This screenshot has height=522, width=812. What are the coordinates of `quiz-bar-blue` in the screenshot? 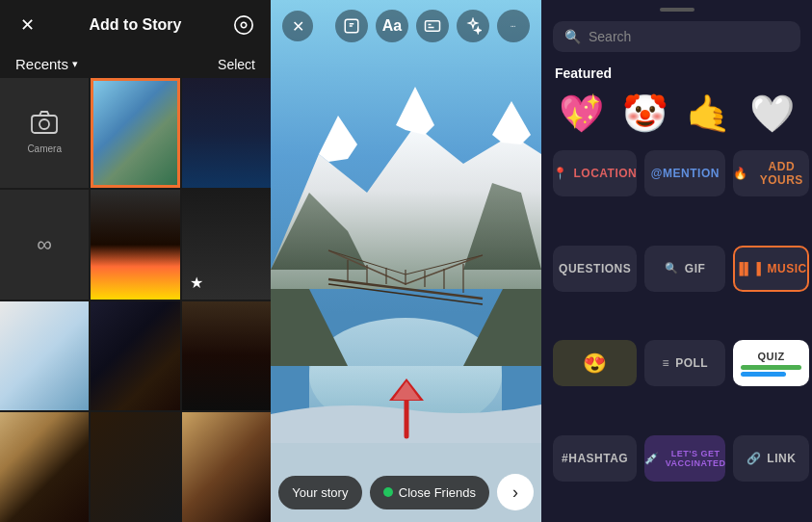 It's located at (763, 374).